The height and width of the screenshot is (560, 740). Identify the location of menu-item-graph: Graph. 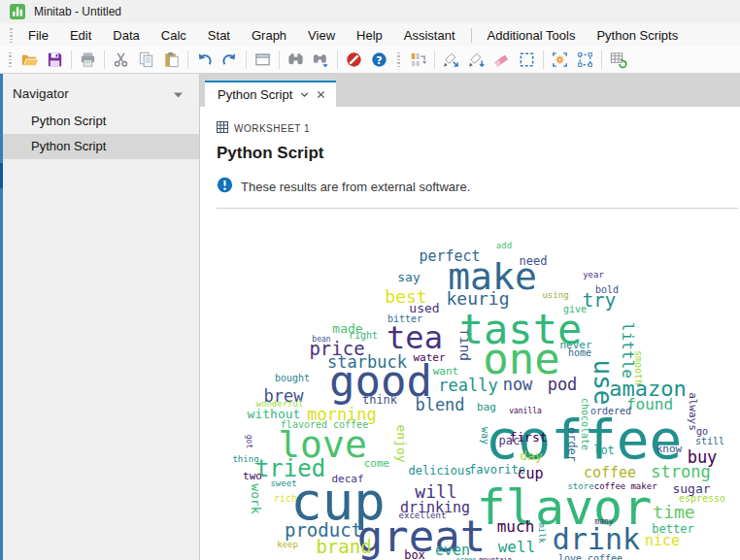
(269, 35).